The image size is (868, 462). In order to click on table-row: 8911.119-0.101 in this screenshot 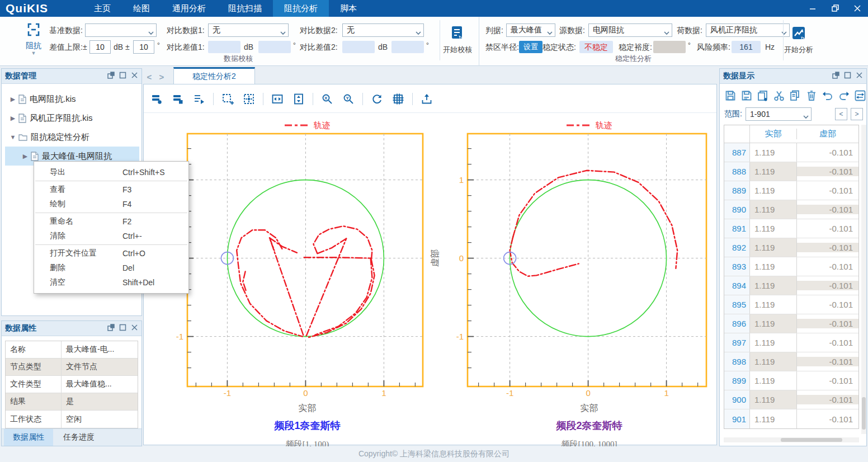, I will do `click(791, 229)`.